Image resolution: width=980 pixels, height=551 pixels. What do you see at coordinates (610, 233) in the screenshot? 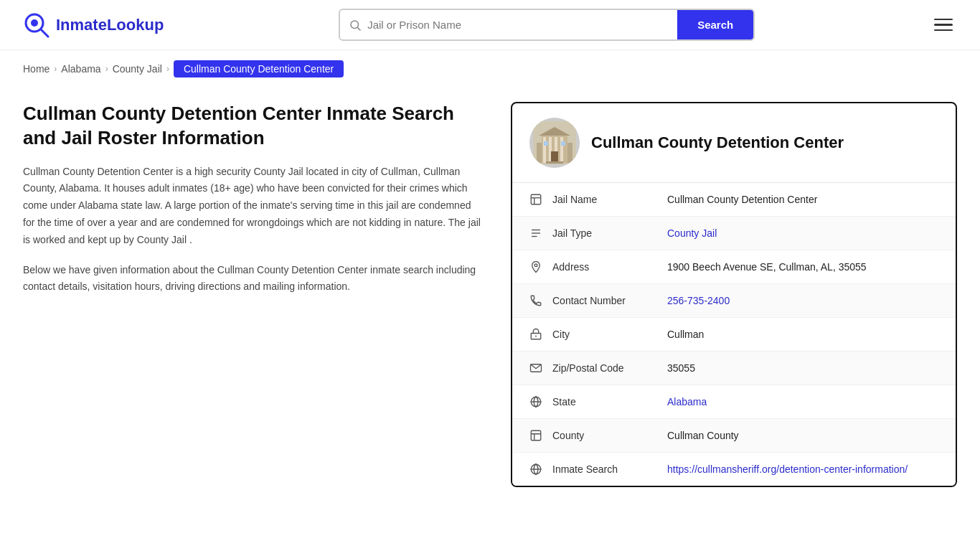
I see `label-jail-type: Jail Type` at bounding box center [610, 233].